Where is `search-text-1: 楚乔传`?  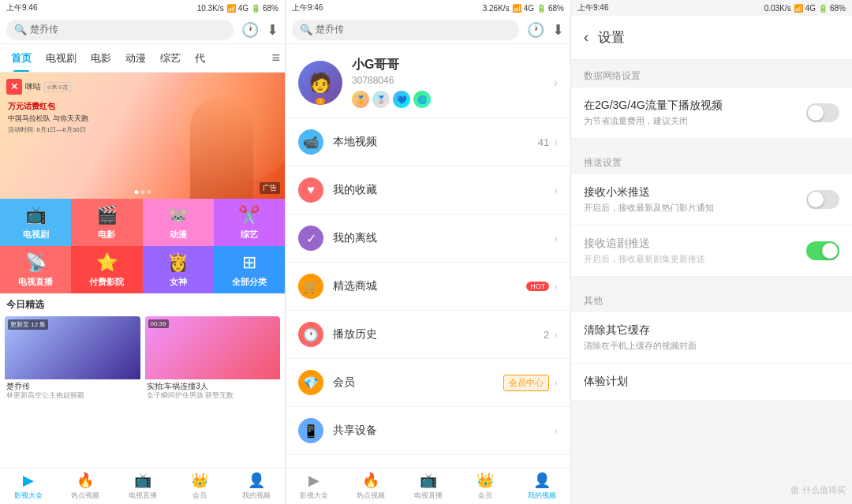
search-text-1: 楚乔传 is located at coordinates (44, 30).